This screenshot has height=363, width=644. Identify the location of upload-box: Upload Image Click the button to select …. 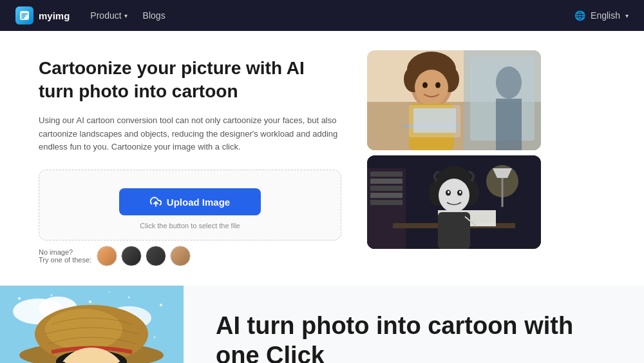
(190, 205).